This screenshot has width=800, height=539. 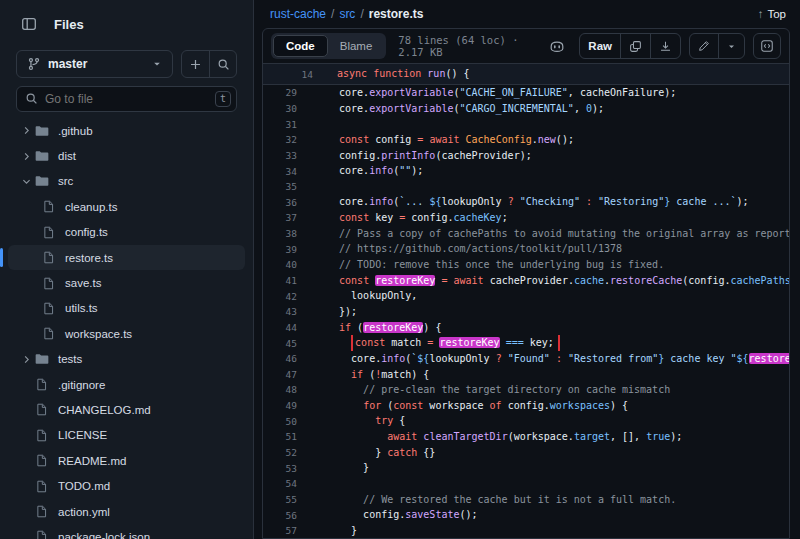 What do you see at coordinates (222, 64) in the screenshot?
I see `search-tree-button` at bounding box center [222, 64].